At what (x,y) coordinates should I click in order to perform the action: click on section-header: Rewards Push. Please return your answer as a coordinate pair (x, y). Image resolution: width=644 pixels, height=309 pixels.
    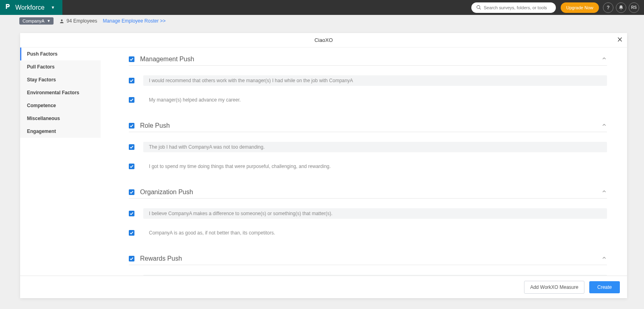
    Looking at the image, I should click on (368, 260).